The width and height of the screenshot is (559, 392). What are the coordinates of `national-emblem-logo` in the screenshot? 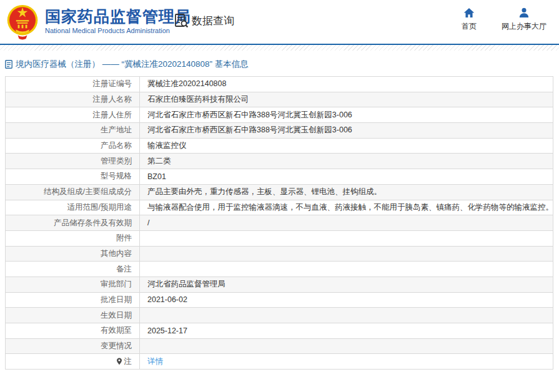 It's located at (22, 22).